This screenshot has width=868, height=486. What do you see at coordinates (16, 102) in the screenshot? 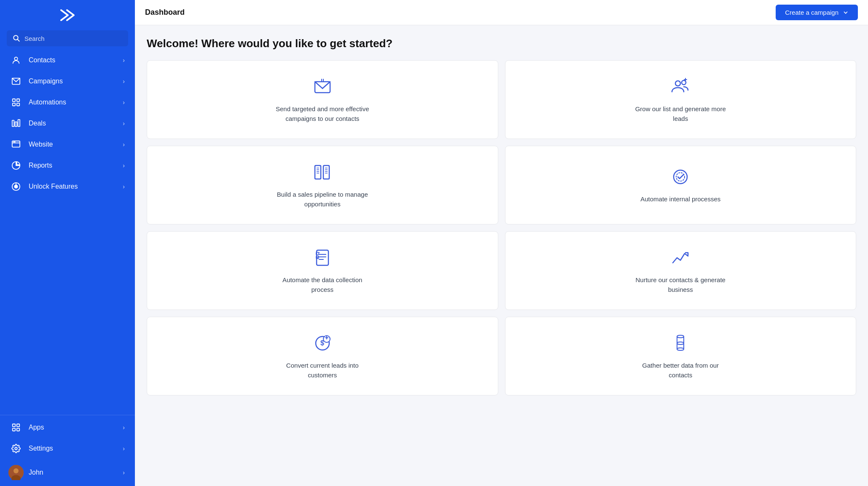
I see `automations-icon` at bounding box center [16, 102].